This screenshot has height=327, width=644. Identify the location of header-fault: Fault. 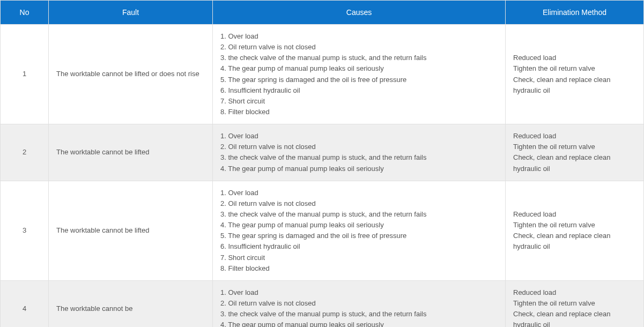
(131, 13).